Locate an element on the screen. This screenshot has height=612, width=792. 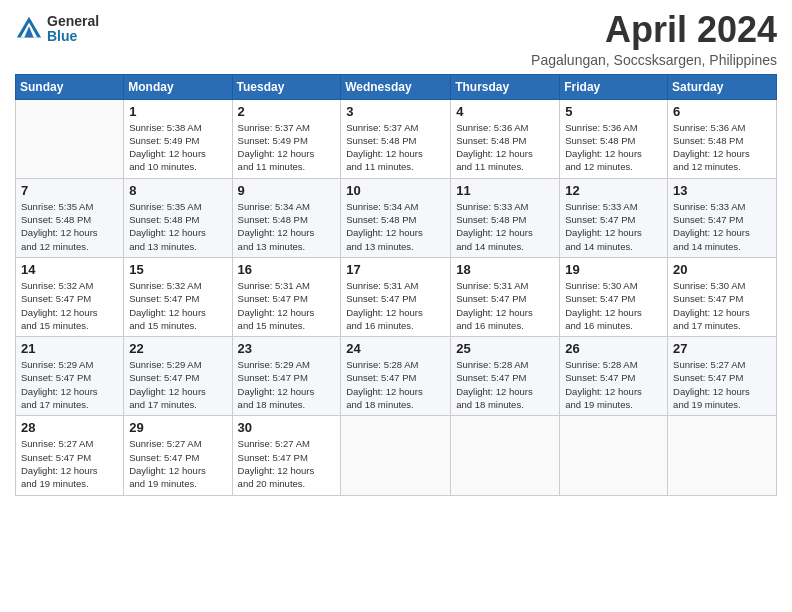
calendar-week-row: 28Sunrise: 5:27 AM Sunset: 5:47 PM Dayli… is located at coordinates (396, 456).